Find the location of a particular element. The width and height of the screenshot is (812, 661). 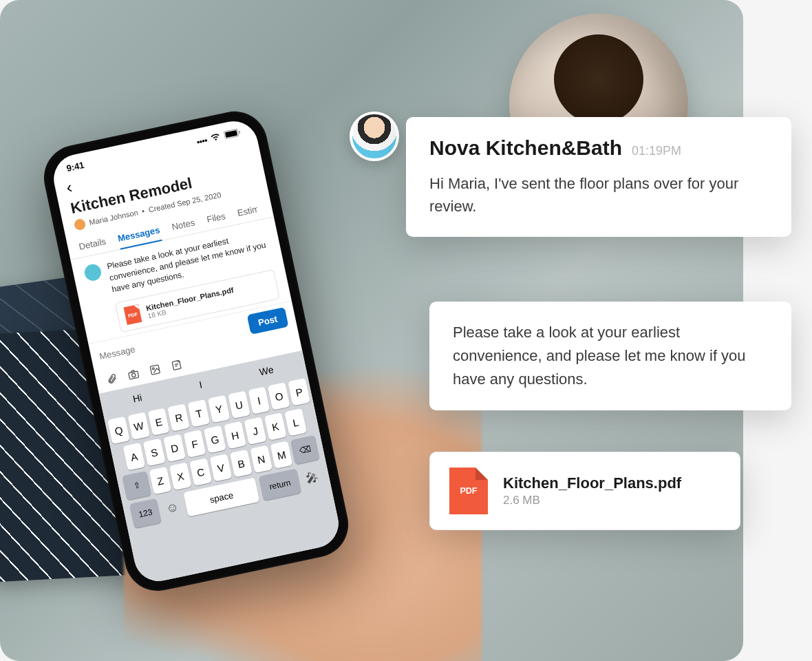

battery-icon is located at coordinates (232, 134).